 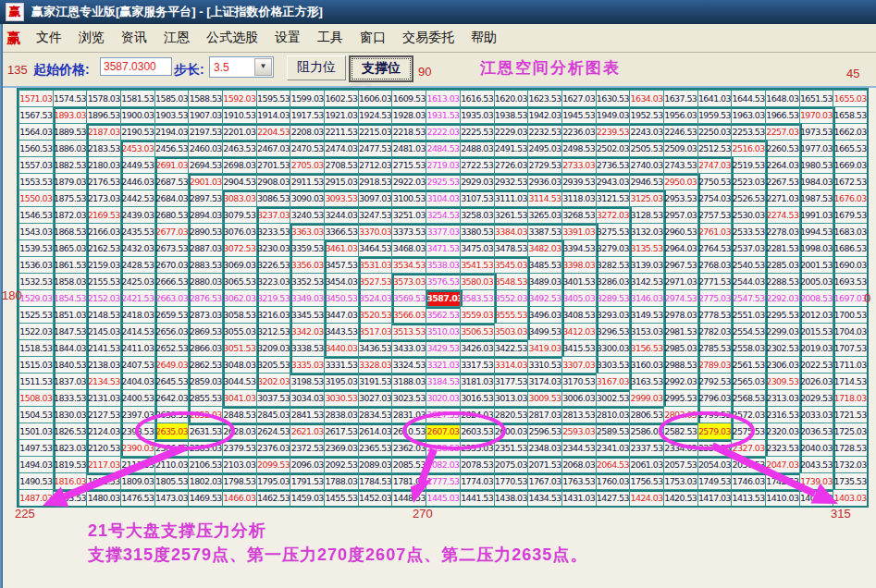 What do you see at coordinates (579, 264) in the screenshot?
I see `gann-cell: 3398.03` at bounding box center [579, 264].